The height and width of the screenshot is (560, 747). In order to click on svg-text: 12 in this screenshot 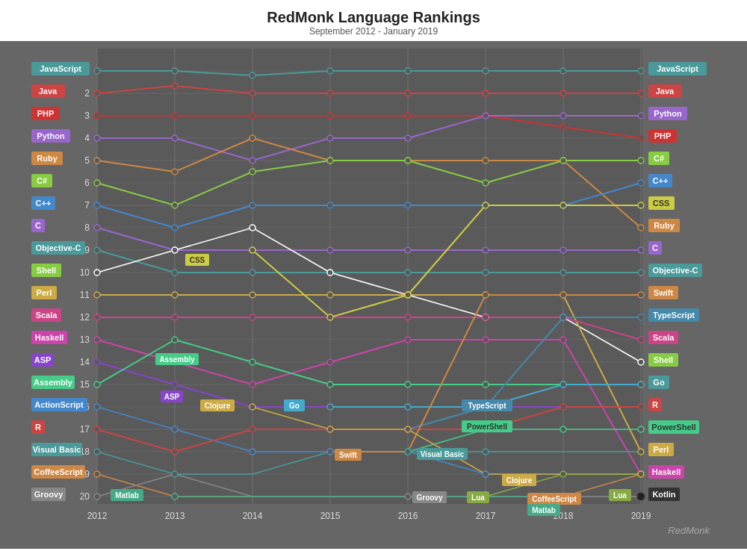, I will do `click(85, 317)`.